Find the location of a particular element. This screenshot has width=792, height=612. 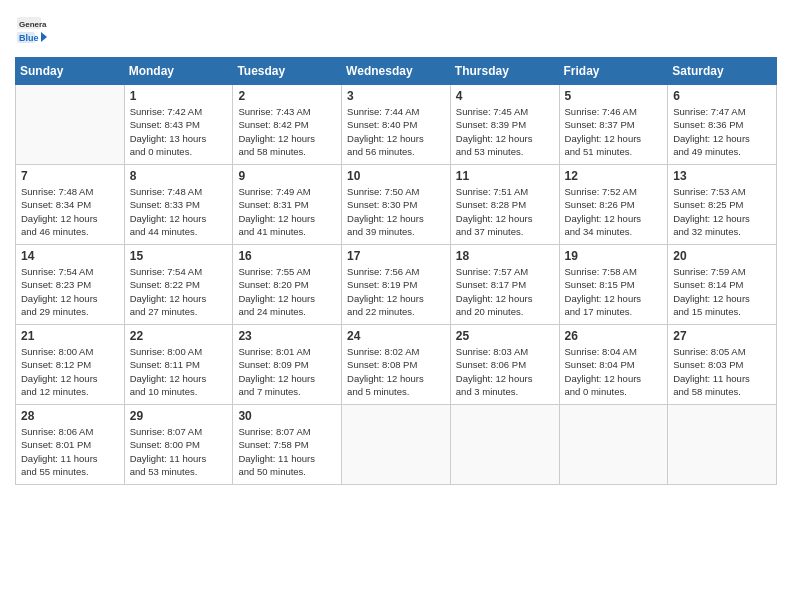

day-number: 12 is located at coordinates (614, 176).